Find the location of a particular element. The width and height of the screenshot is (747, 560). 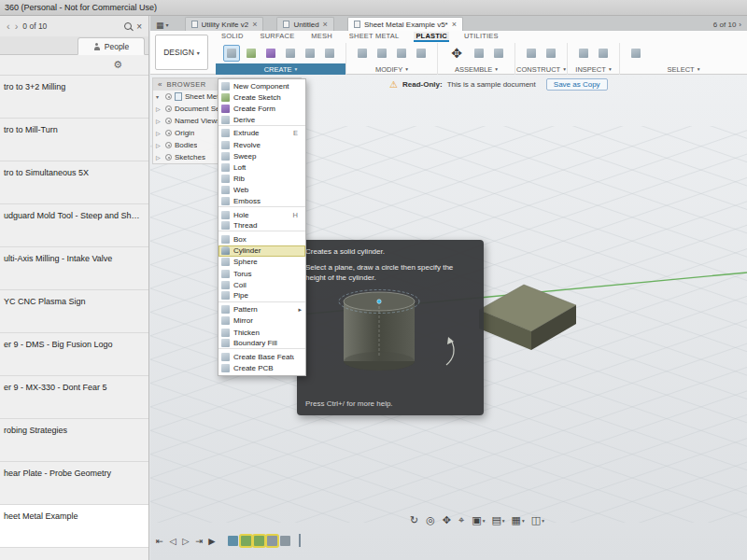

sketch-tool-icon is located at coordinates (251, 53).